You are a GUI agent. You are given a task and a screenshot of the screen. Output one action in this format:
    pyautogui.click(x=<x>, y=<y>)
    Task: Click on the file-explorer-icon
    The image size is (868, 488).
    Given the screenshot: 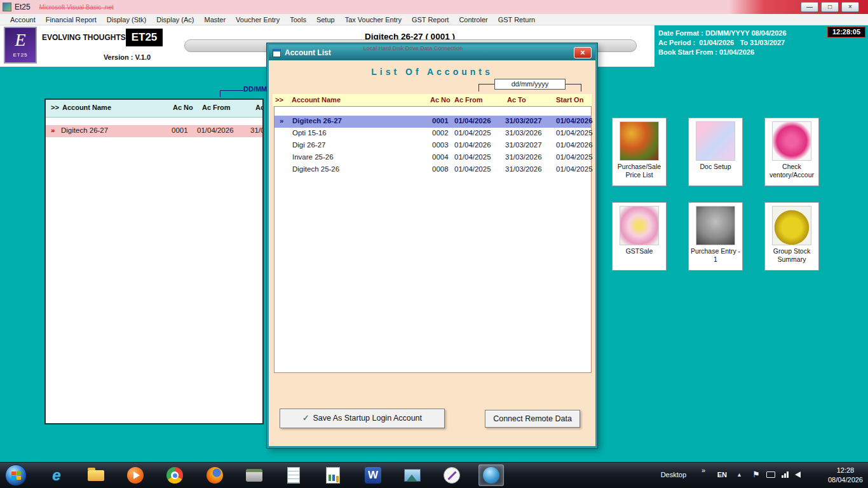 What is the action you would take?
    pyautogui.click(x=96, y=475)
    